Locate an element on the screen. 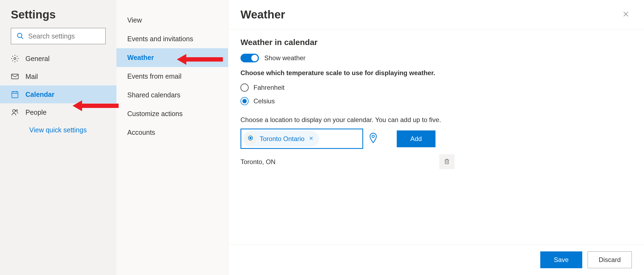 The width and height of the screenshot is (644, 275). submenu-events-invitations: Events and invitations is located at coordinates (172, 39).